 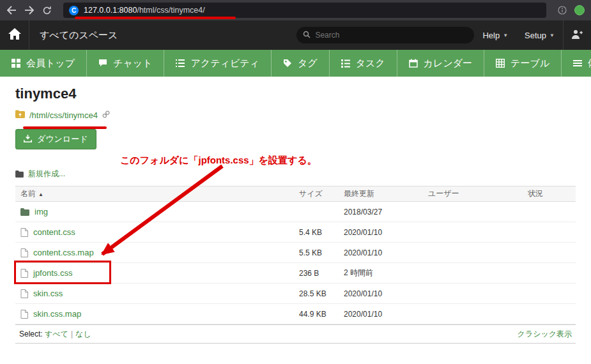 What do you see at coordinates (544, 335) in the screenshot?
I see `classic-view-link: クラシック表示` at bounding box center [544, 335].